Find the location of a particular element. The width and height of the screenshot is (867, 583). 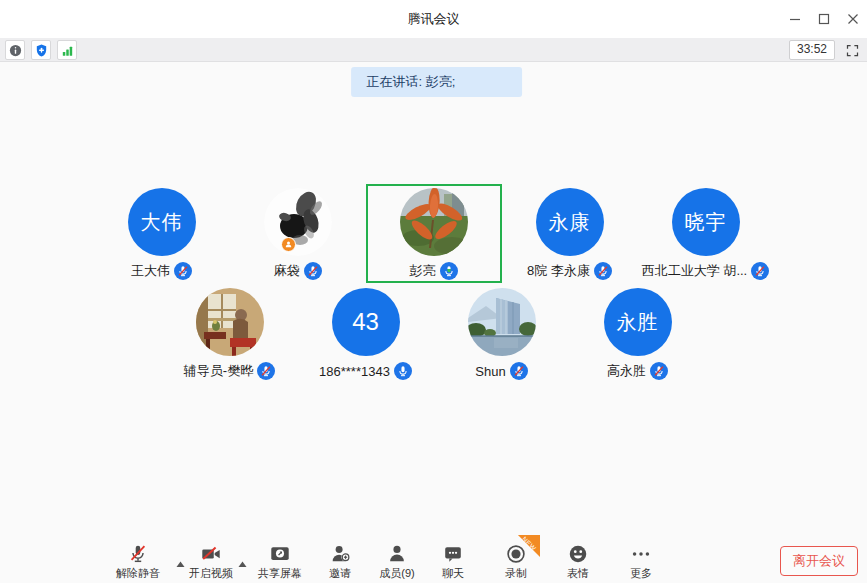

maximize-icon is located at coordinates (824, 19).